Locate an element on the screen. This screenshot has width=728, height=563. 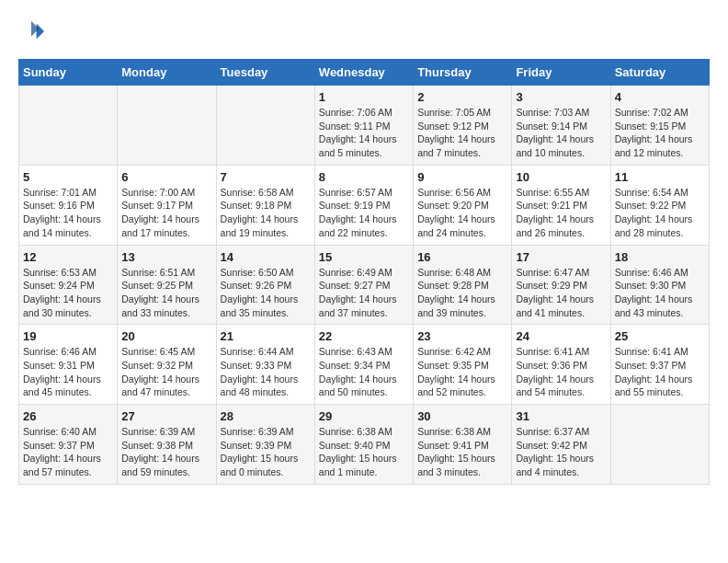
day-number: 17 is located at coordinates (561, 258).